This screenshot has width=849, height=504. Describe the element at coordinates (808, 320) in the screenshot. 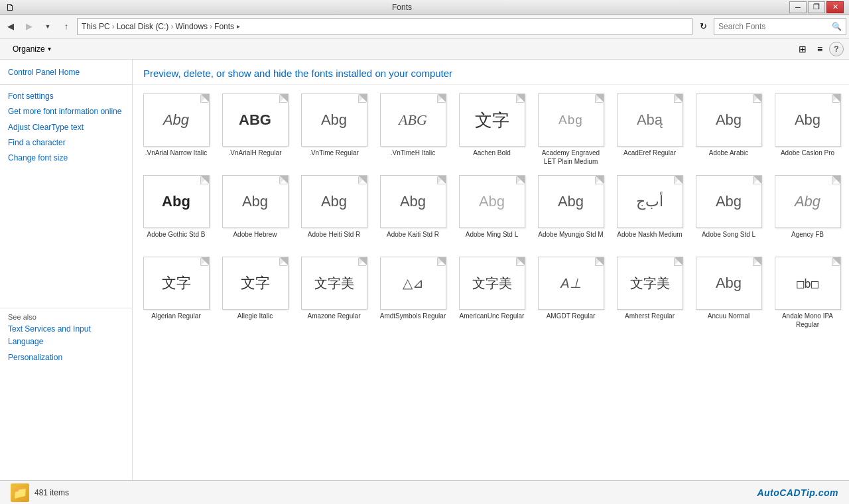

I see `font-name: Andale Mono IPA Regular` at that location.